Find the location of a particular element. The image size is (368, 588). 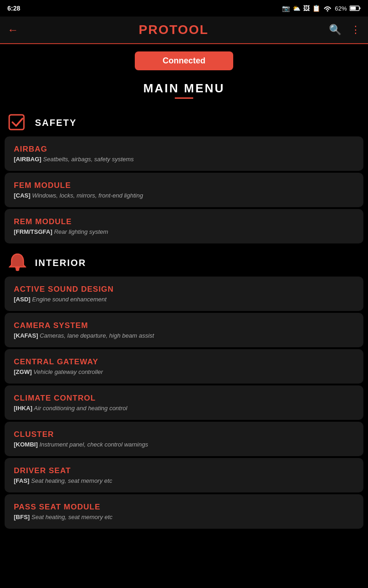

asd-desc: Engine sound enhancement is located at coordinates (69, 300).